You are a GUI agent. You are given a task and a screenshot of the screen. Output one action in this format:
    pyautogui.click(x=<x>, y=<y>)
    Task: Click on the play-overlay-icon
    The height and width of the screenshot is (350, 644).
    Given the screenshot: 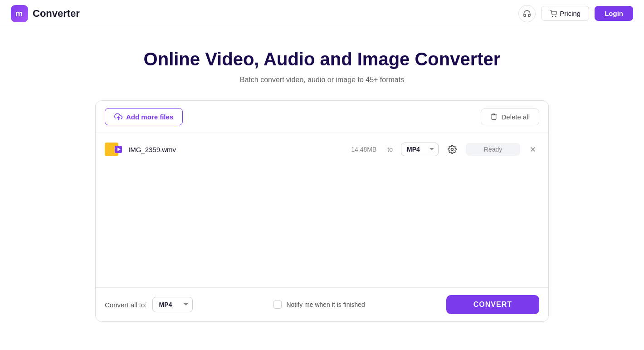 What is the action you would take?
    pyautogui.click(x=118, y=149)
    